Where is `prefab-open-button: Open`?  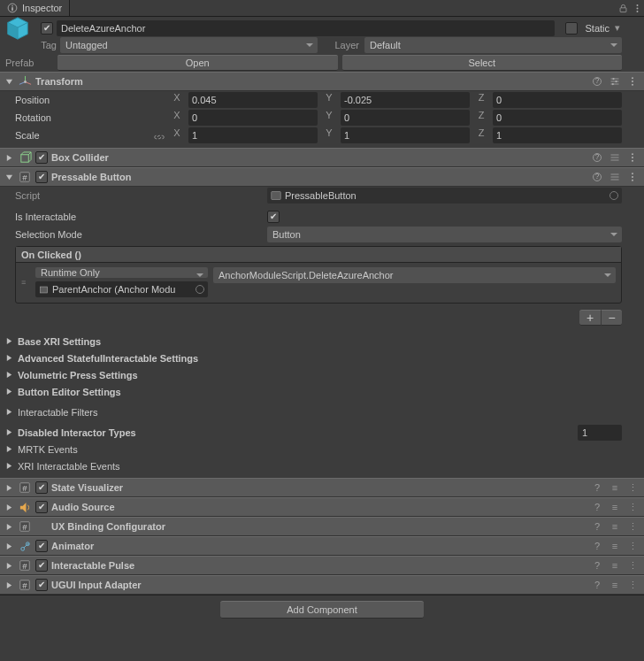
prefab-open-button: Open is located at coordinates (198, 63).